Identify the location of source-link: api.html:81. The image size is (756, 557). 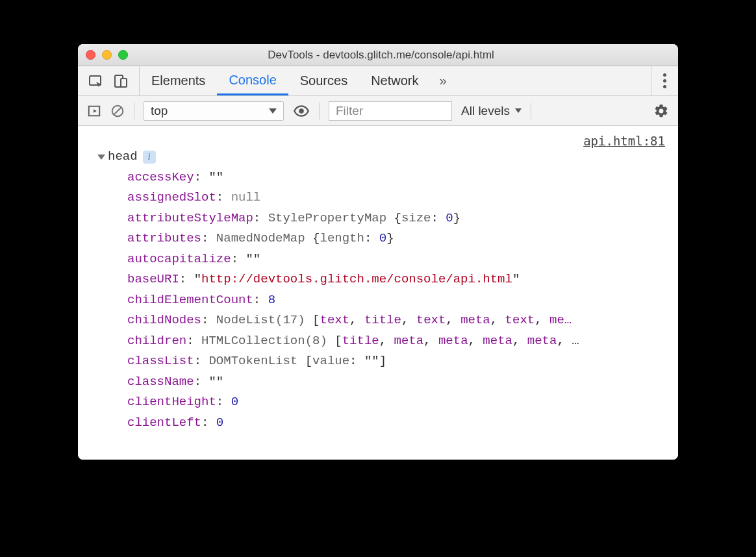
(624, 142).